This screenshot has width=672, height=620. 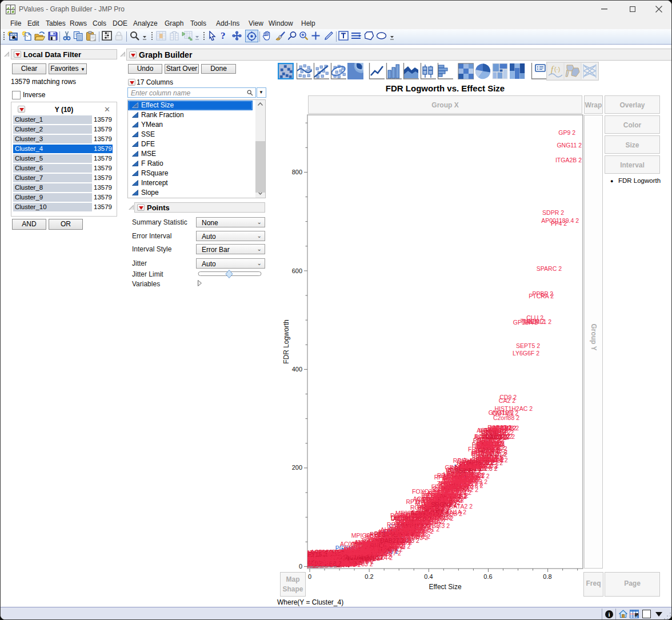 I want to click on svg-text: SEPT5 2, so click(x=528, y=346).